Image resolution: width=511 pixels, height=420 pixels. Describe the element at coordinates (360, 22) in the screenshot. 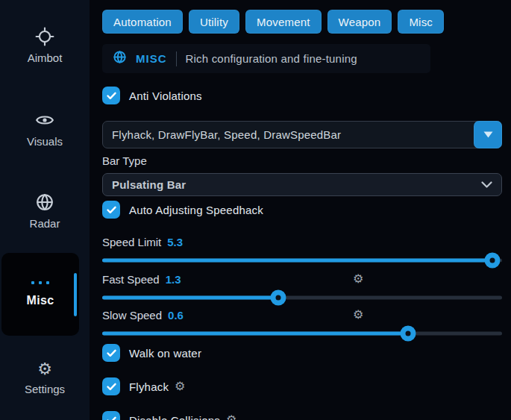

I see `tab-weapon: Weapon` at that location.